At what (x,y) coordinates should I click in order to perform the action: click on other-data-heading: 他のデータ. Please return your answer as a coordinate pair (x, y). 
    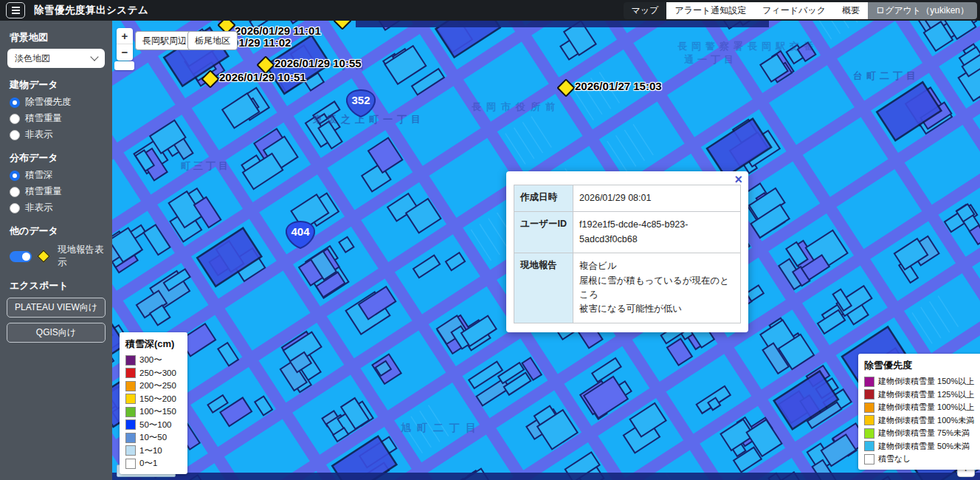
    Looking at the image, I should click on (61, 231).